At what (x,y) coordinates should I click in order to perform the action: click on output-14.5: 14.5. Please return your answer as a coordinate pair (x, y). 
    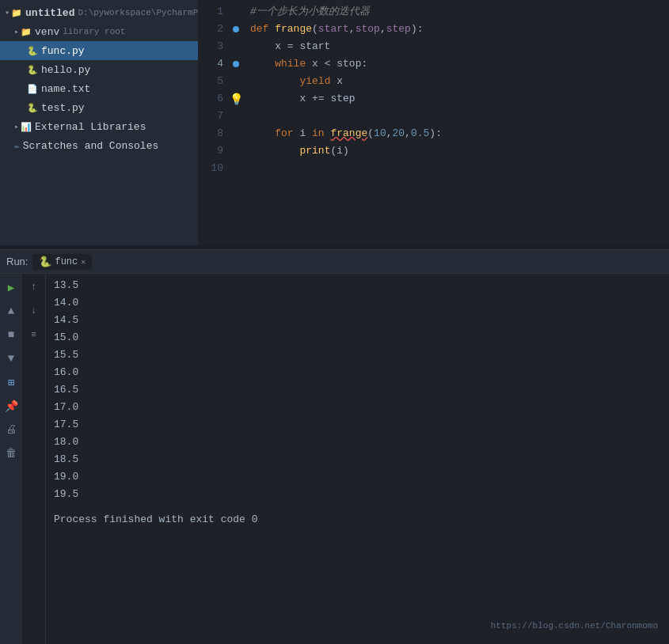
    Looking at the image, I should click on (358, 320).